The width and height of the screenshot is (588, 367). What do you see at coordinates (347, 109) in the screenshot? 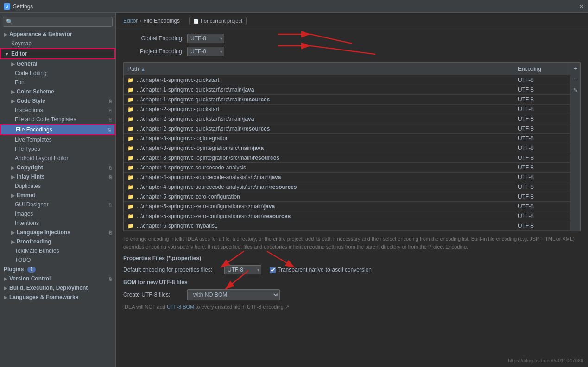
I see `table-row: 📁...\chapter-2-springmvc-quickstartUTF-8` at bounding box center [347, 109].